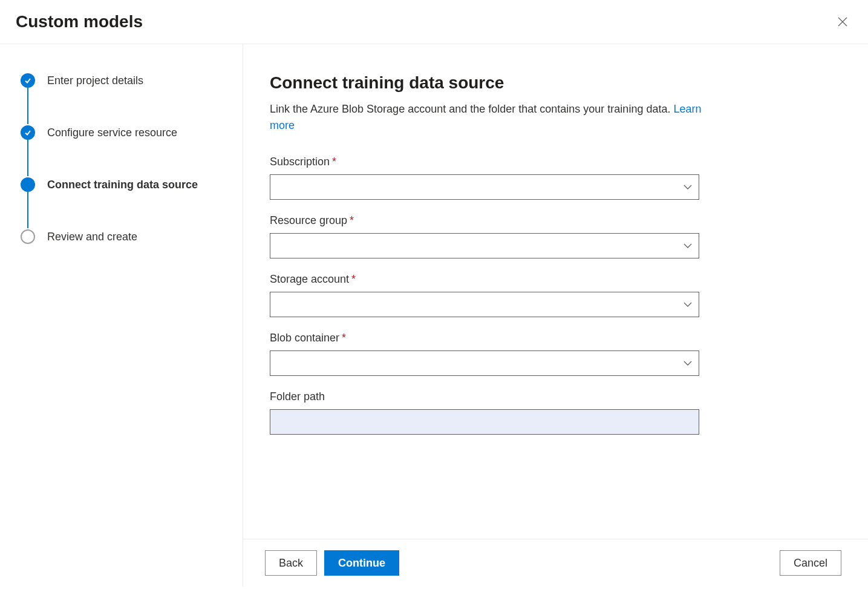 This screenshot has width=868, height=589. What do you see at coordinates (485, 220) in the screenshot?
I see `field-label-resource-group: Resource group*` at bounding box center [485, 220].